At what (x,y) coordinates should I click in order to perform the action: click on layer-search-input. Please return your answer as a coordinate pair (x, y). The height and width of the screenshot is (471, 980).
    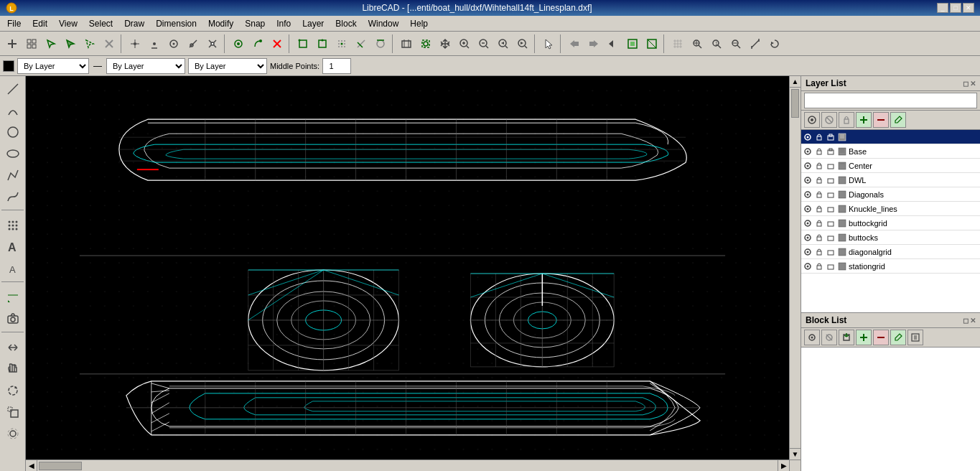
    Looking at the image, I should click on (890, 101).